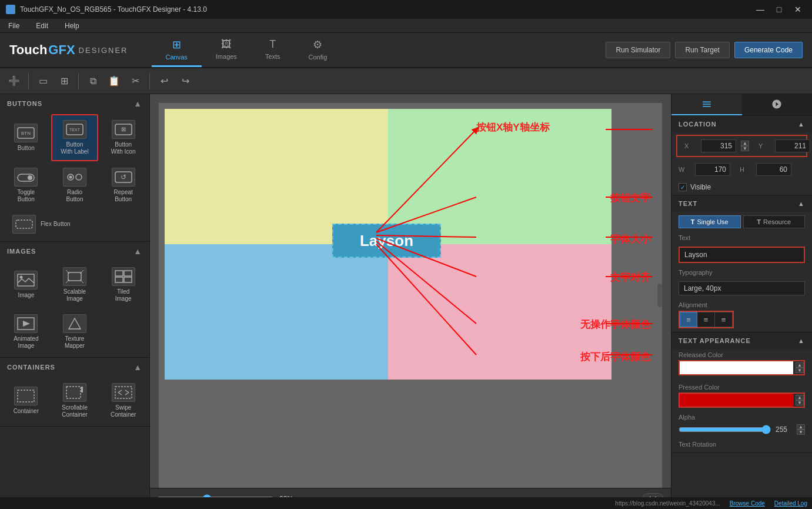 This screenshot has width=812, height=509. Describe the element at coordinates (26, 332) in the screenshot. I see `widget-animated-image: AnimatedImage` at that location.